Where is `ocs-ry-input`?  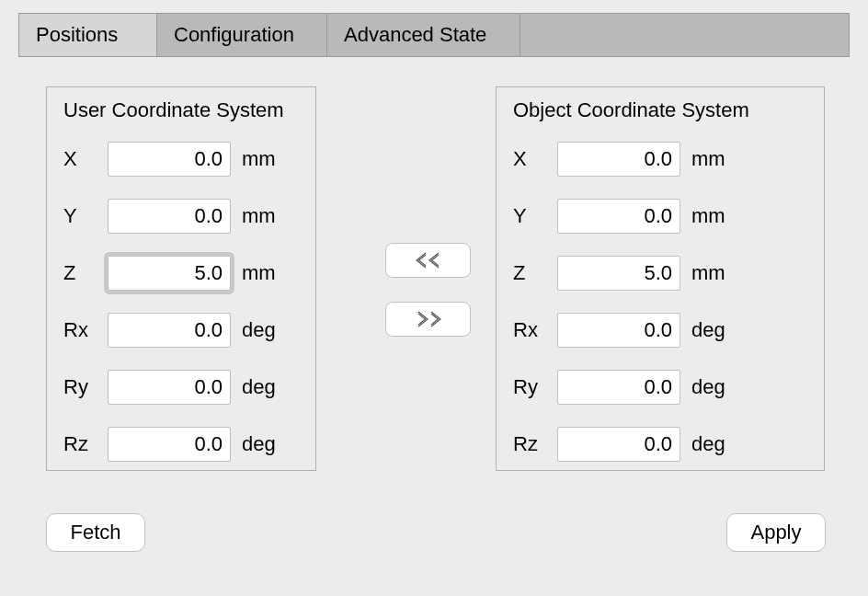
ocs-ry-input is located at coordinates (619, 387).